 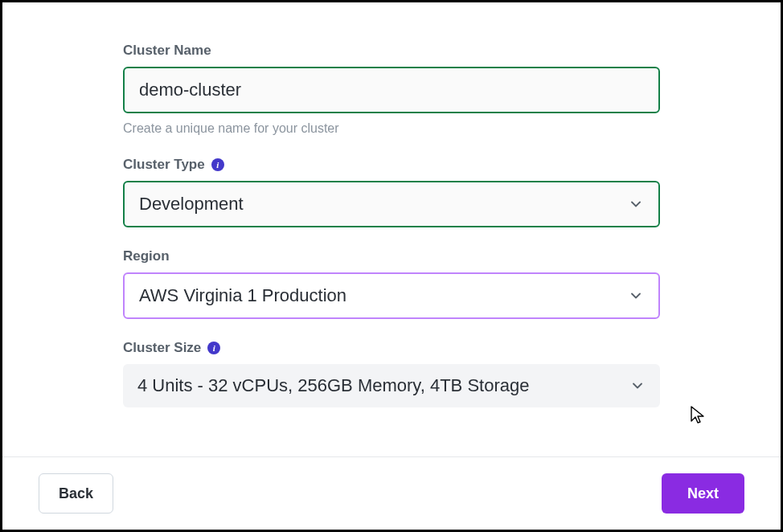 I want to click on region-label: Region, so click(x=392, y=256).